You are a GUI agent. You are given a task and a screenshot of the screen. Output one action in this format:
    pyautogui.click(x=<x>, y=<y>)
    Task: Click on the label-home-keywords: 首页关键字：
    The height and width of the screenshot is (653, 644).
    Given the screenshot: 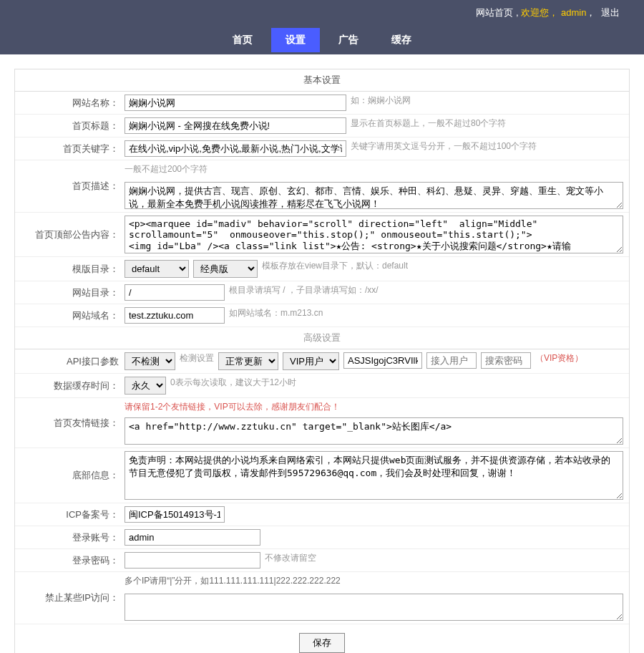 What is the action you would take?
    pyautogui.click(x=73, y=149)
    